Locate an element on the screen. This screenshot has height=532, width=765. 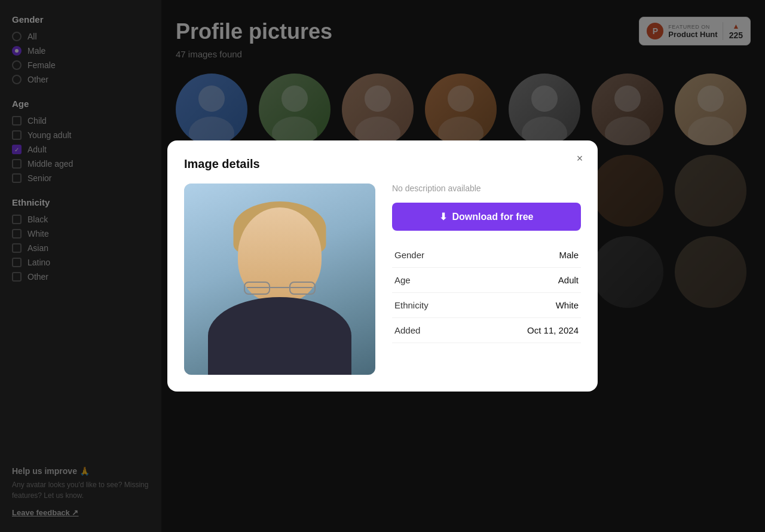
detail-value-ethnicity: White is located at coordinates (525, 305).